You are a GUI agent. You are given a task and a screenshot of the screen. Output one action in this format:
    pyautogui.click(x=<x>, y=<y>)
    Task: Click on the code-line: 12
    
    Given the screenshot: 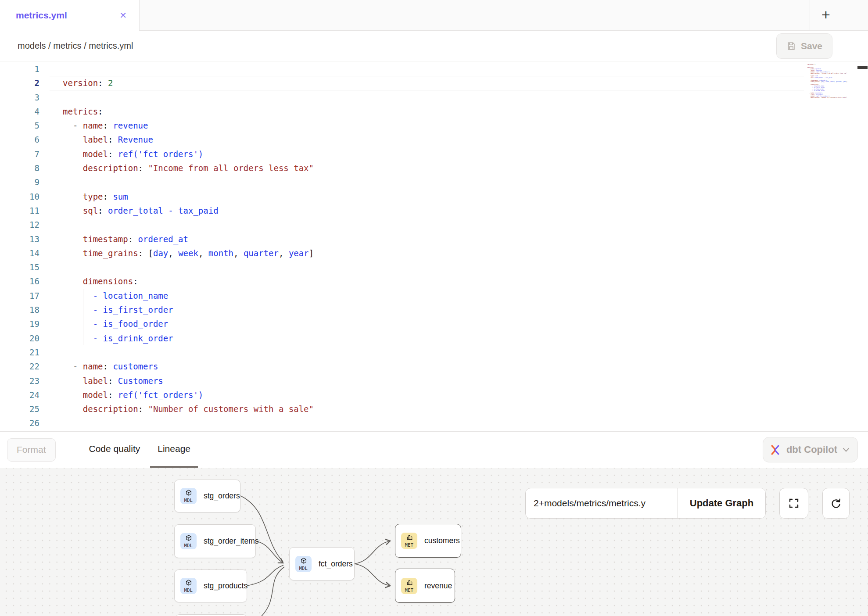 What is the action you would take?
    pyautogui.click(x=434, y=225)
    